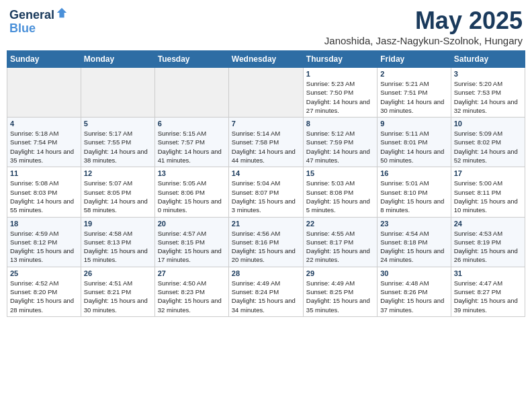 The height and width of the screenshot is (411, 532). What do you see at coordinates (340, 173) in the screenshot?
I see `day-number: 15` at bounding box center [340, 173].